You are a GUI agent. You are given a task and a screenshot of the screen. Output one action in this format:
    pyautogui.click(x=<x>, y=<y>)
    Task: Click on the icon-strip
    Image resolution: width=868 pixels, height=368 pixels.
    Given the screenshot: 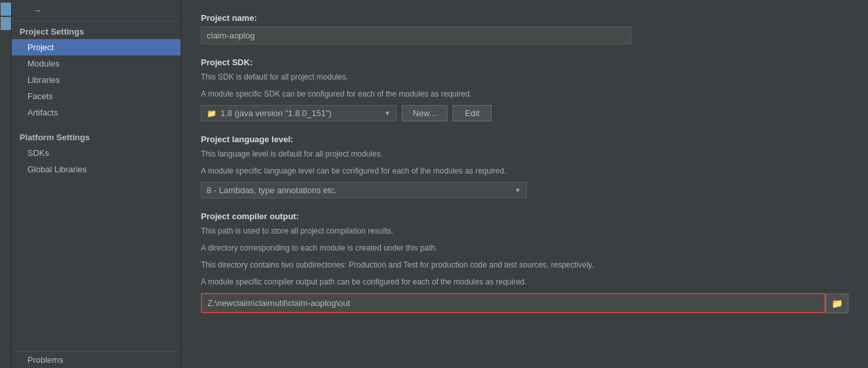 What is the action you would take?
    pyautogui.click(x=6, y=184)
    